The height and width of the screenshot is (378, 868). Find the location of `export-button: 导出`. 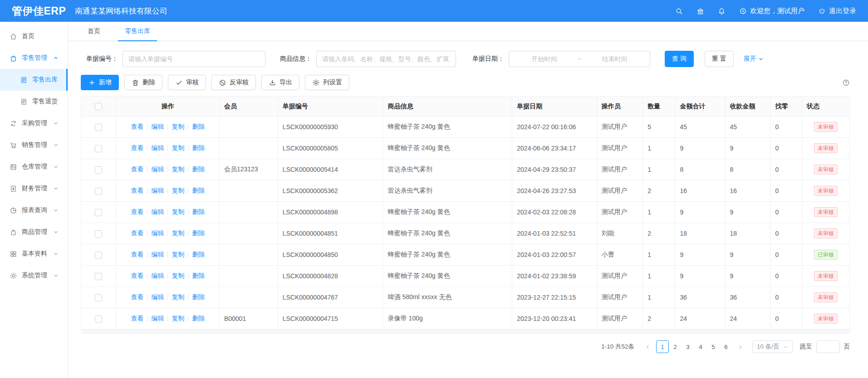

export-button: 导出 is located at coordinates (280, 82).